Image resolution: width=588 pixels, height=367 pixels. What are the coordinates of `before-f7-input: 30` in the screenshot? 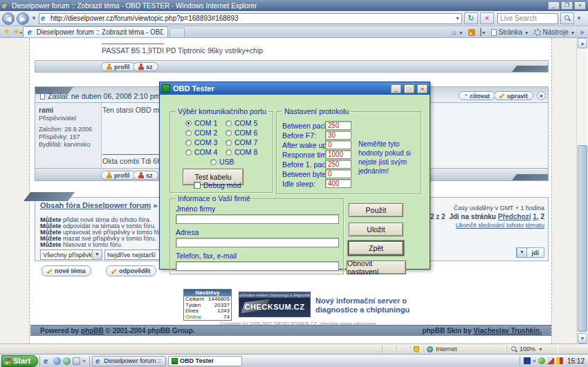 It's located at (338, 135).